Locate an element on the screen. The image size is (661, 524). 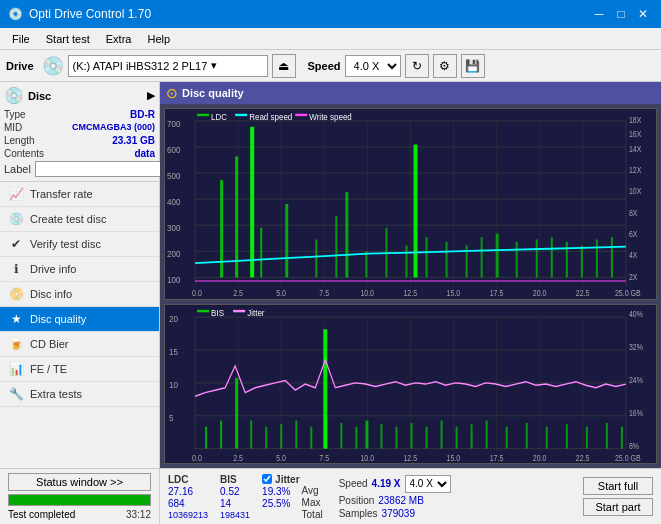
row-labels: h Avg Max Total is located at coordinates (312, 496).